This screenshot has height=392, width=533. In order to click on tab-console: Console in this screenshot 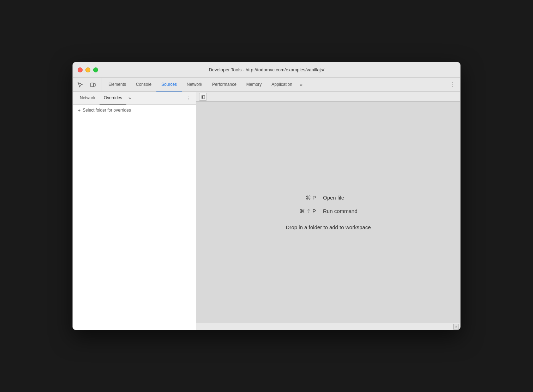, I will do `click(144, 85)`.